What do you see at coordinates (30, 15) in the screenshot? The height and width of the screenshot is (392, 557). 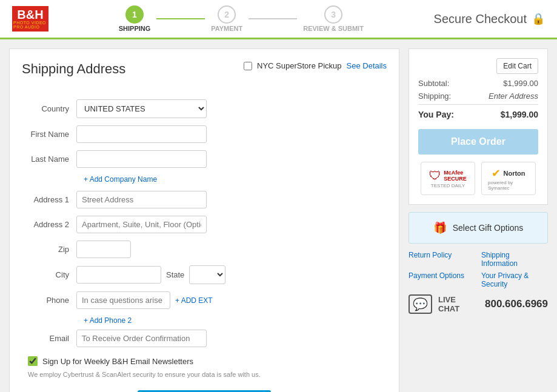 I see `logo-bh-text: B&H` at bounding box center [30, 15].